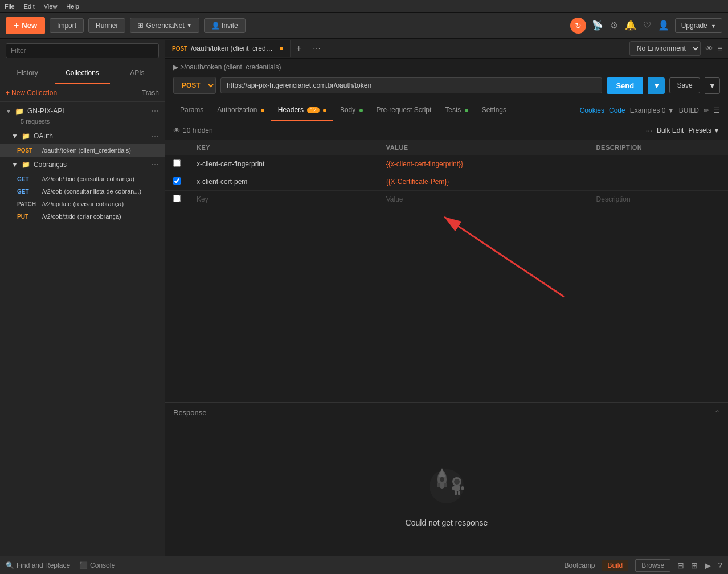 This screenshot has height=574, width=728. What do you see at coordinates (659, 199) in the screenshot?
I see `row-desc-placeholder: Description` at bounding box center [659, 199].